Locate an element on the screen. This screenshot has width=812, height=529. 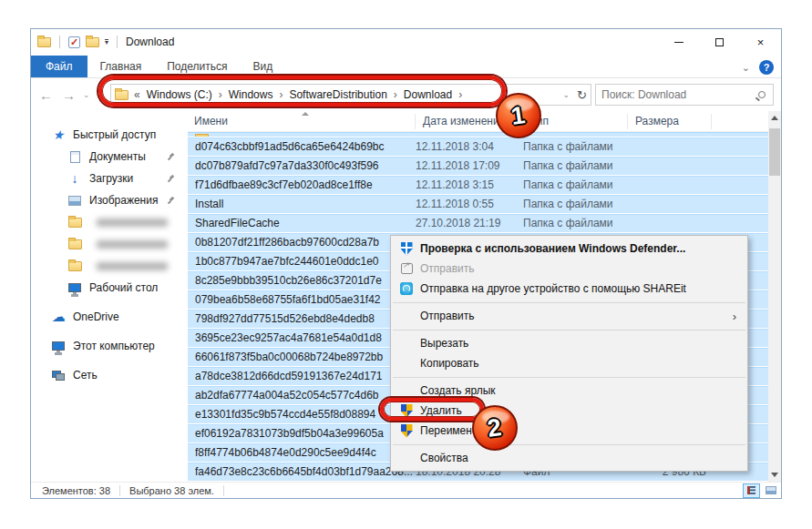
maximize-button is located at coordinates (720, 42).